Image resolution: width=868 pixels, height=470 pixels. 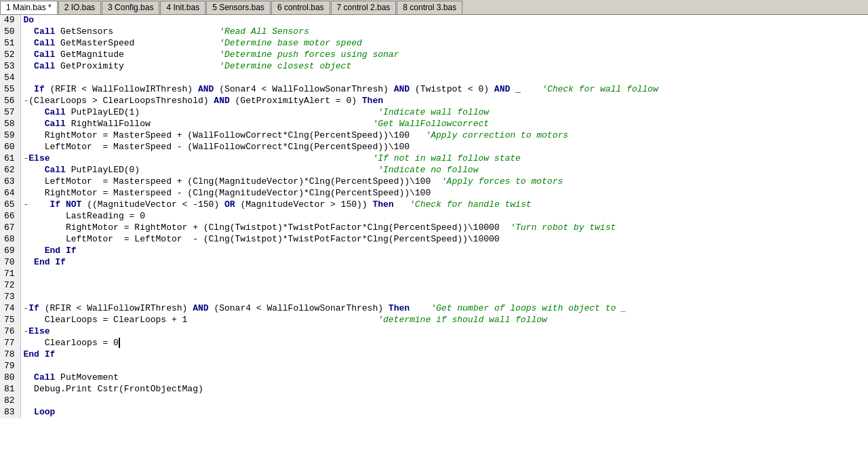 What do you see at coordinates (462, 320) in the screenshot?
I see `comment: 'determine if should wall follow` at bounding box center [462, 320].